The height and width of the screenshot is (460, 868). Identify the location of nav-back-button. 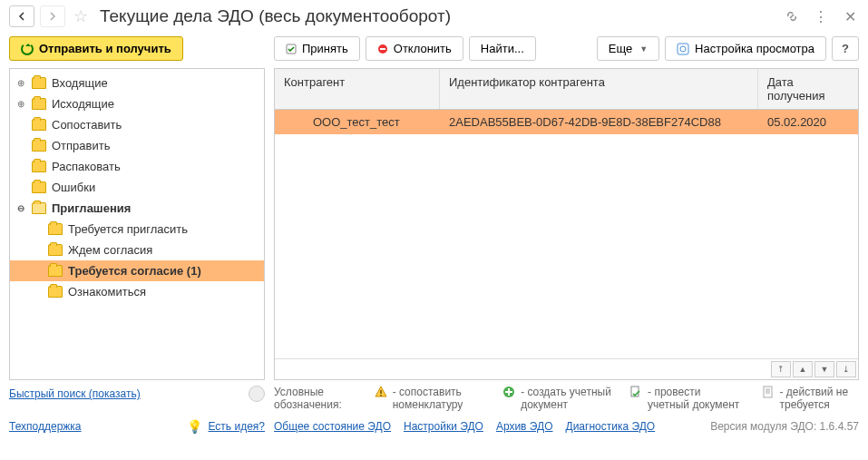
(22, 16).